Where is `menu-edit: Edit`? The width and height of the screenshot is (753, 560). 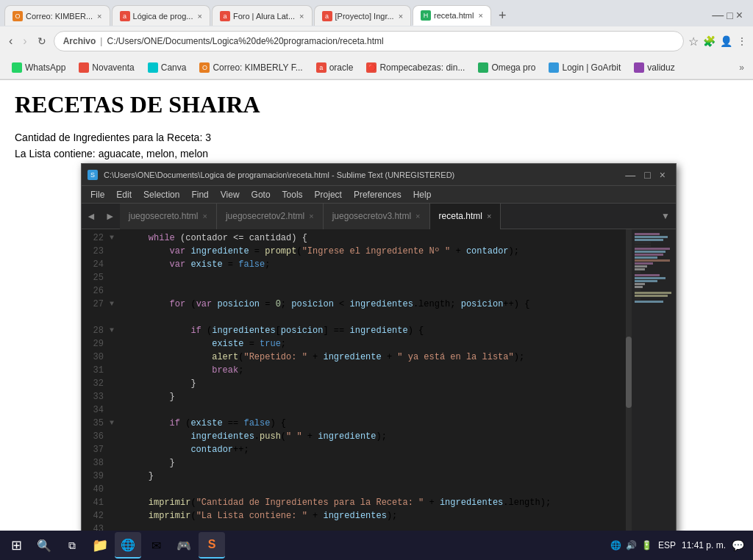
menu-edit: Edit is located at coordinates (124, 195).